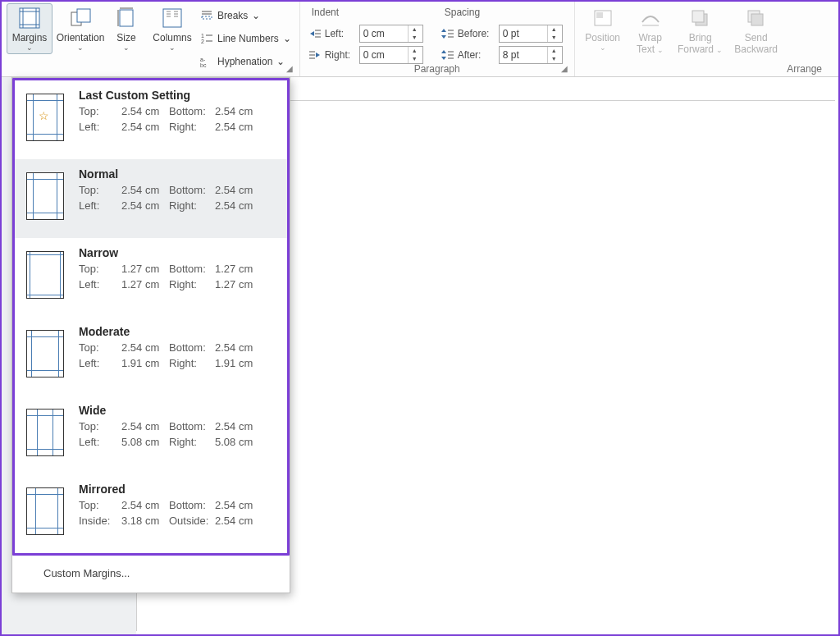 The image size is (840, 636). I want to click on page-setup-launcher: ◢, so click(291, 69).